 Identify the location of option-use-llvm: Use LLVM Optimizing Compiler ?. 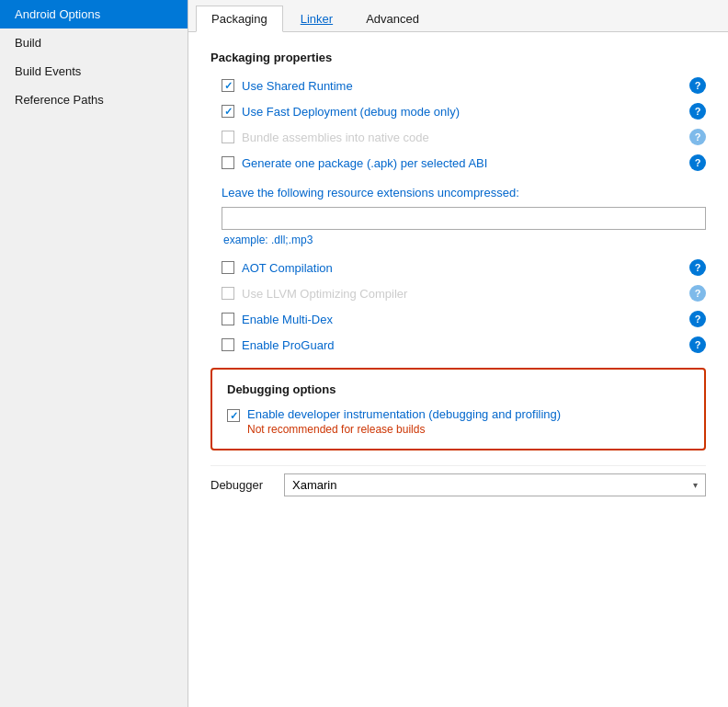
(458, 293).